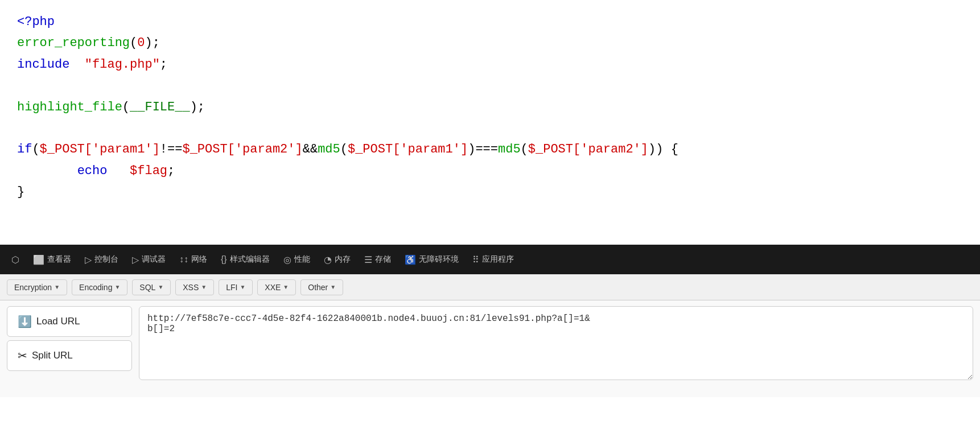 Image resolution: width=980 pixels, height=437 pixels. Describe the element at coordinates (224, 259) in the screenshot. I see `style-editor-icon: {}` at that location.